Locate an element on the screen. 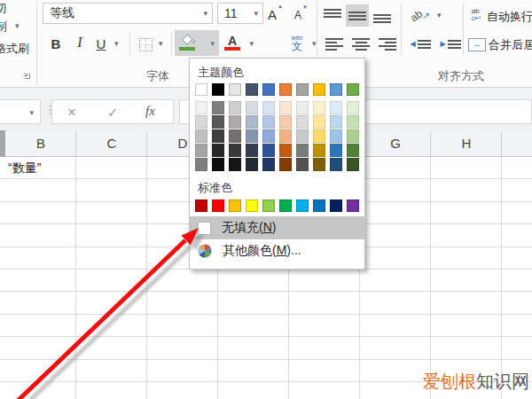  name-box: ▾ is located at coordinates (20, 112).